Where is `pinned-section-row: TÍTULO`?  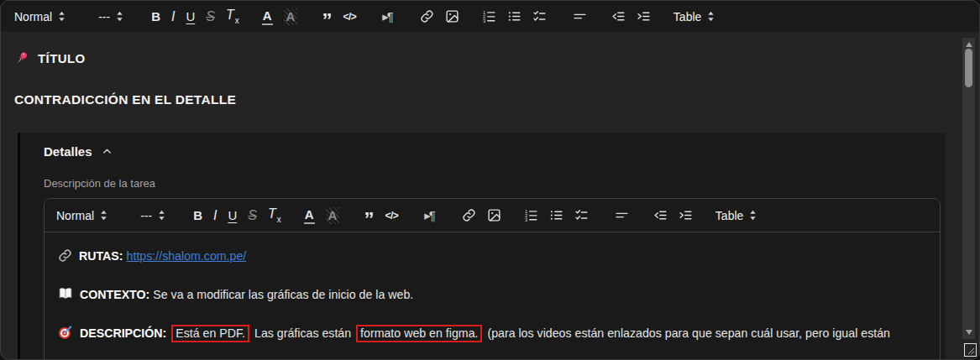
pinned-section-row: TÍTULO is located at coordinates (490, 58).